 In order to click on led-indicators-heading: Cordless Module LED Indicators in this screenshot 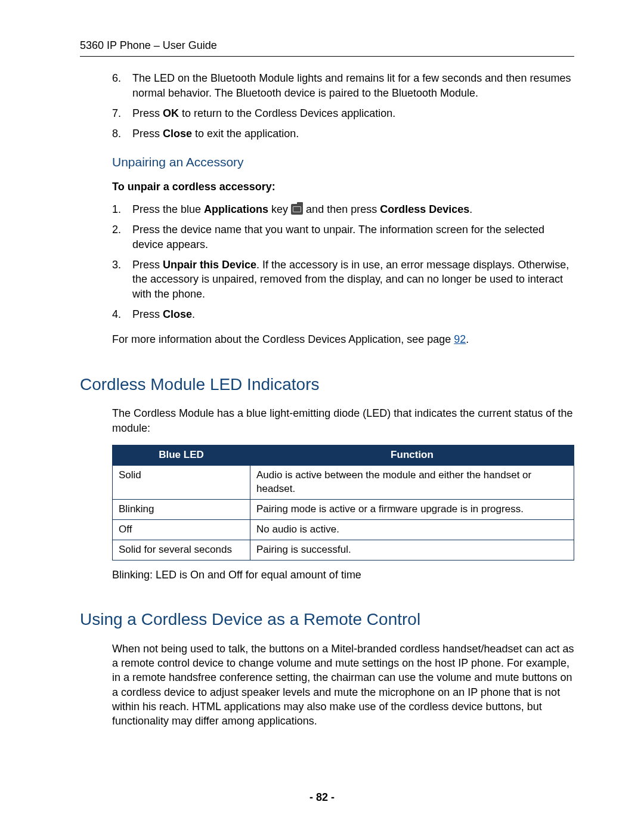, I will do `click(327, 385)`.